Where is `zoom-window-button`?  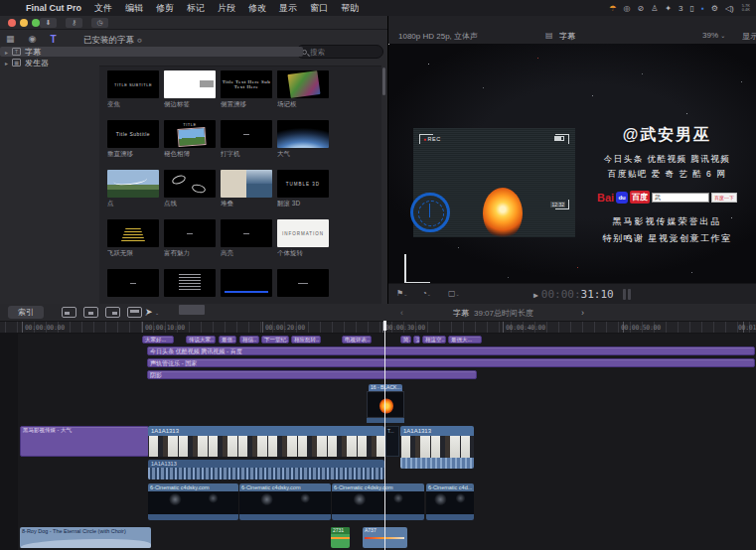 zoom-window-button is located at coordinates (36, 23).